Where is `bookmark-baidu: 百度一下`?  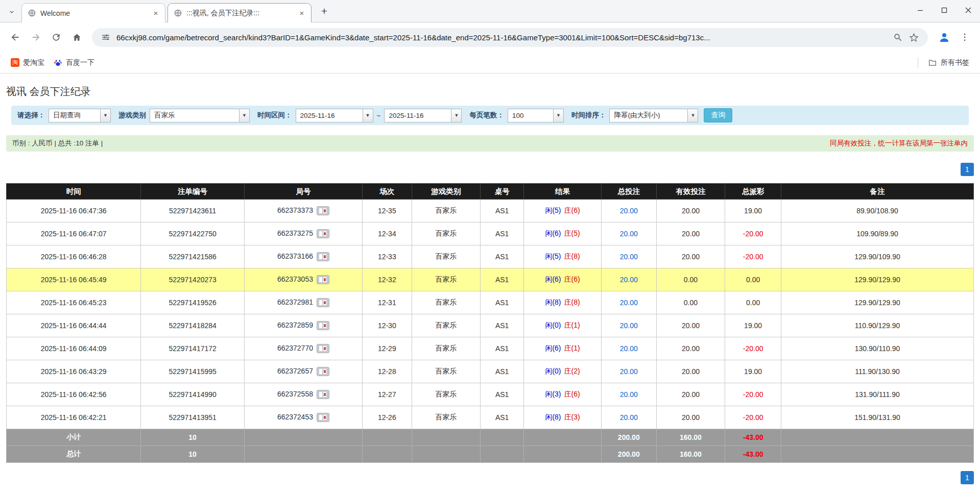 bookmark-baidu: 百度一下 is located at coordinates (74, 63).